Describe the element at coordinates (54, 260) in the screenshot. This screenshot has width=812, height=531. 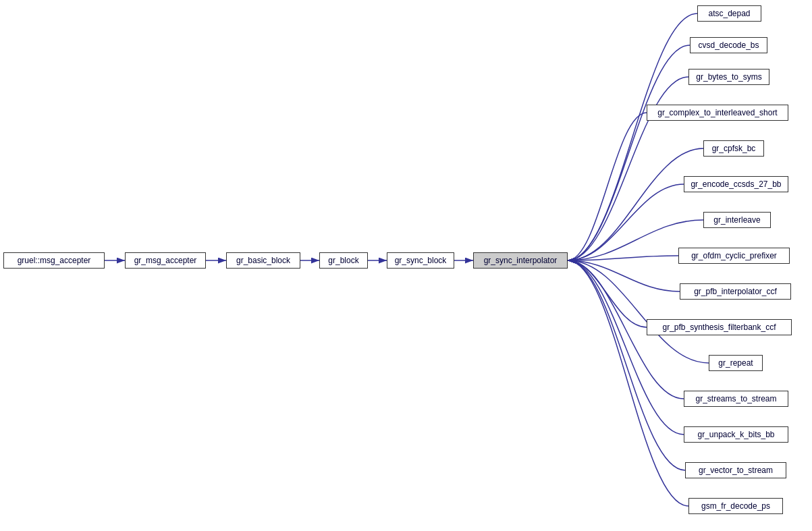
I see `node-gruel_msg_accepter: gruel::msg_accepter` at that location.